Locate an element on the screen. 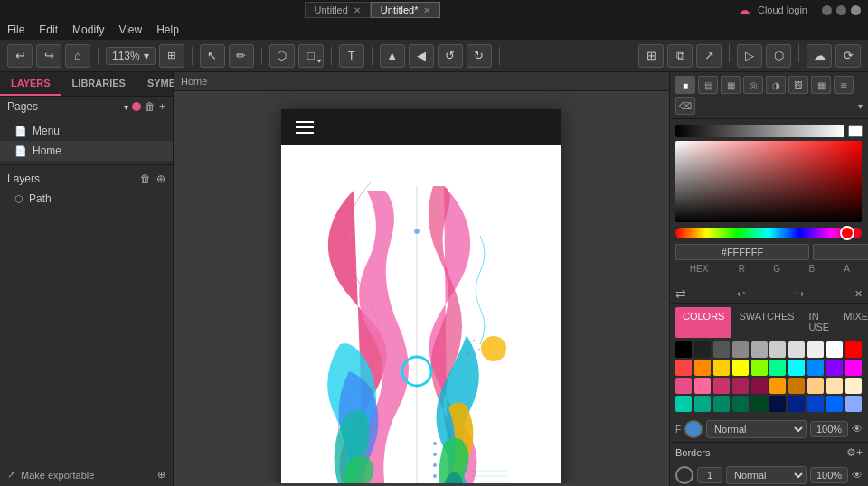 Image resolution: width=868 pixels, height=486 pixels. fill-gradient-v-btn: ▦ is located at coordinates (731, 85).